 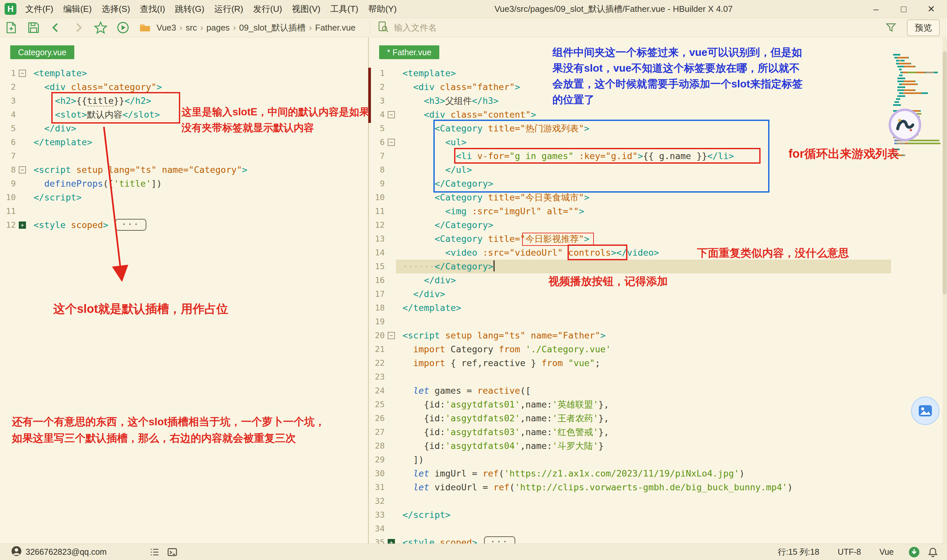 I want to click on code-line-19: 19, so click(x=630, y=322).